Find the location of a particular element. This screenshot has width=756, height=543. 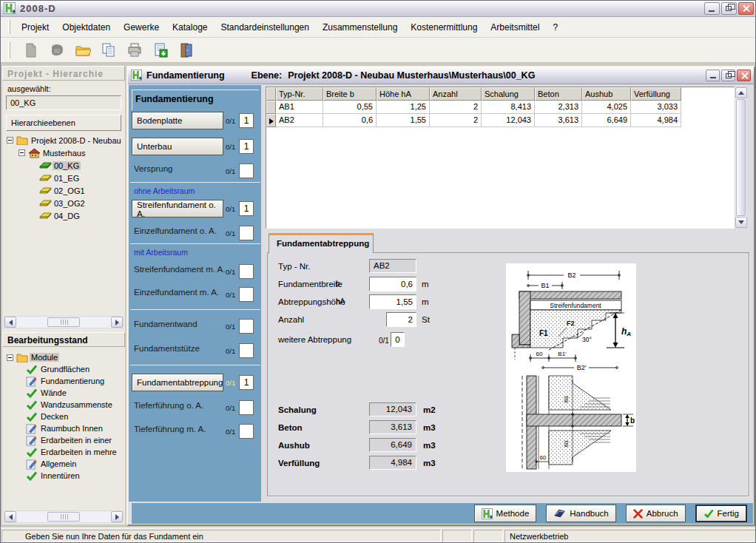

module-item: Erdarbeiten in mehre is located at coordinates (64, 452).